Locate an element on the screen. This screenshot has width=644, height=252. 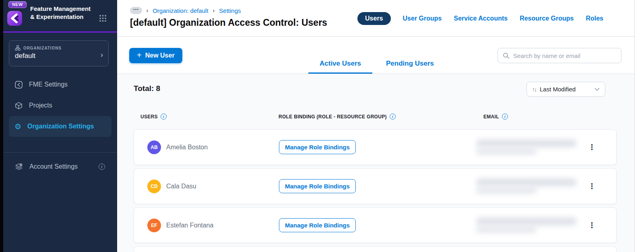
layers-gear-icon is located at coordinates (19, 167).